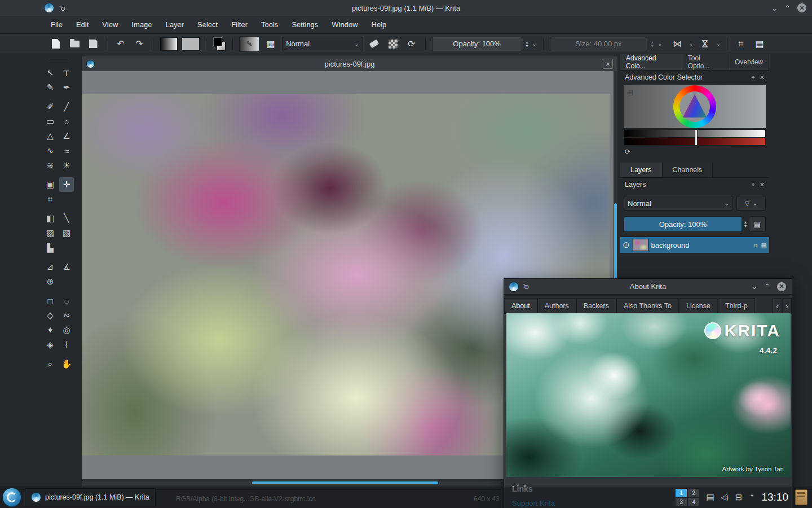 Image resolution: width=812 pixels, height=508 pixels. What do you see at coordinates (695, 245) in the screenshot?
I see `layer-row-background: ⊙ background α ▦` at bounding box center [695, 245].